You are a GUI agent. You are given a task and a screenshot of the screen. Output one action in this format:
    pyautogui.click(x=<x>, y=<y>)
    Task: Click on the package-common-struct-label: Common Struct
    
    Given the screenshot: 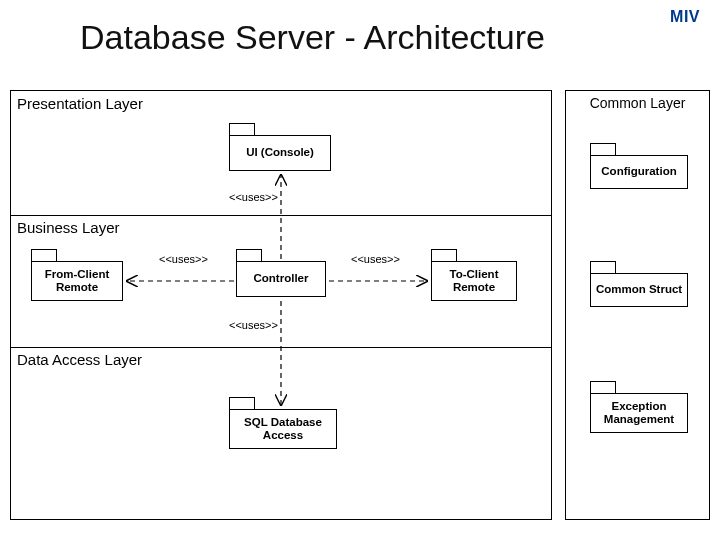 What is the action you would take?
    pyautogui.click(x=639, y=290)
    